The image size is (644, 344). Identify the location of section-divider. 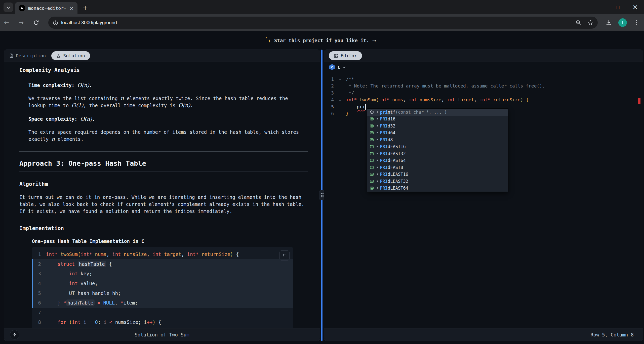
(164, 151).